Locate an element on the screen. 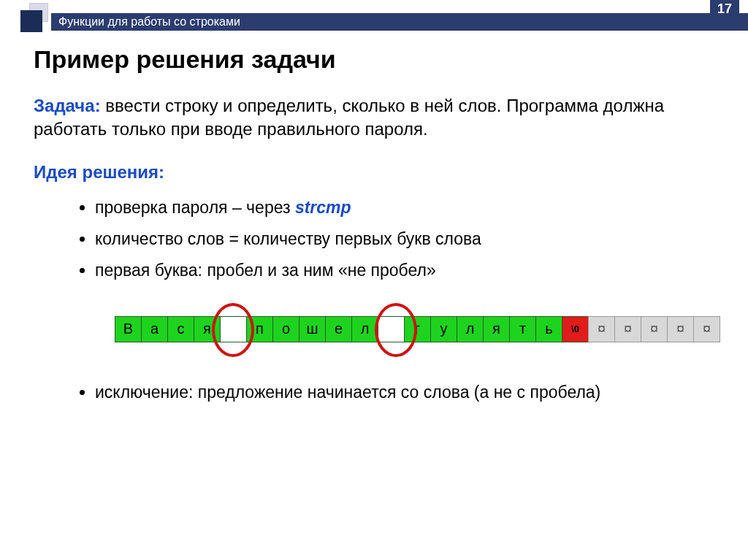  bullet-item: первая буква: пробел и за ним «не пробел… is located at coordinates (405, 270).